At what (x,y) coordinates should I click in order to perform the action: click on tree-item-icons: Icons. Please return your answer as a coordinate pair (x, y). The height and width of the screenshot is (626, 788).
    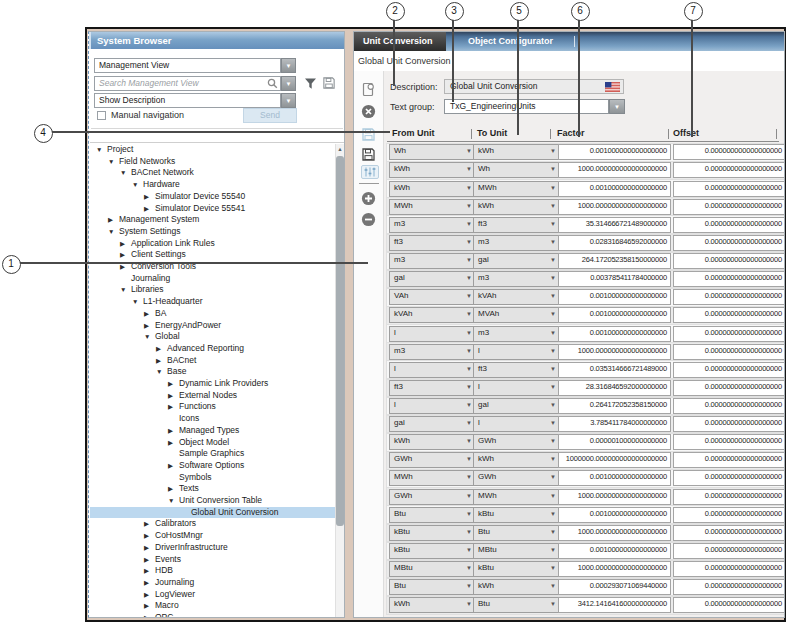
    Looking at the image, I should click on (218, 419).